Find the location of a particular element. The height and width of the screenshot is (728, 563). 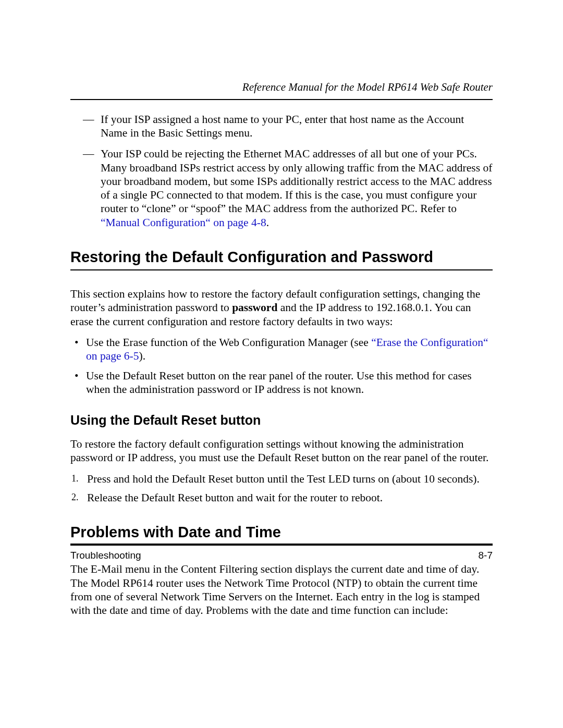

step-item: Press and hold the Default Reset button … is located at coordinates (290, 479).